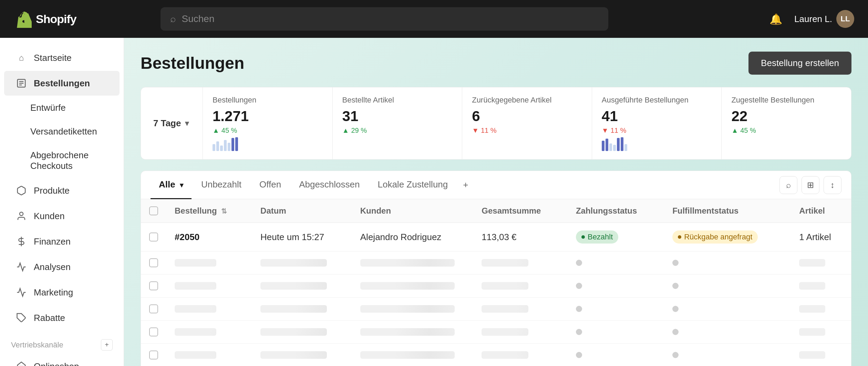 This screenshot has height=366, width=868. Describe the element at coordinates (270, 185) in the screenshot. I see `tab-offen: Offen` at that location.